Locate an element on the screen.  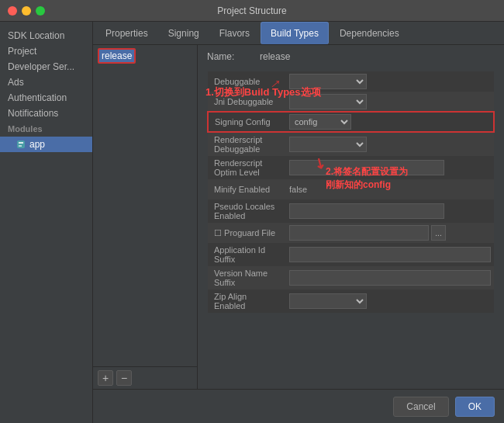
version-name-suffix-input is located at coordinates (390, 278).